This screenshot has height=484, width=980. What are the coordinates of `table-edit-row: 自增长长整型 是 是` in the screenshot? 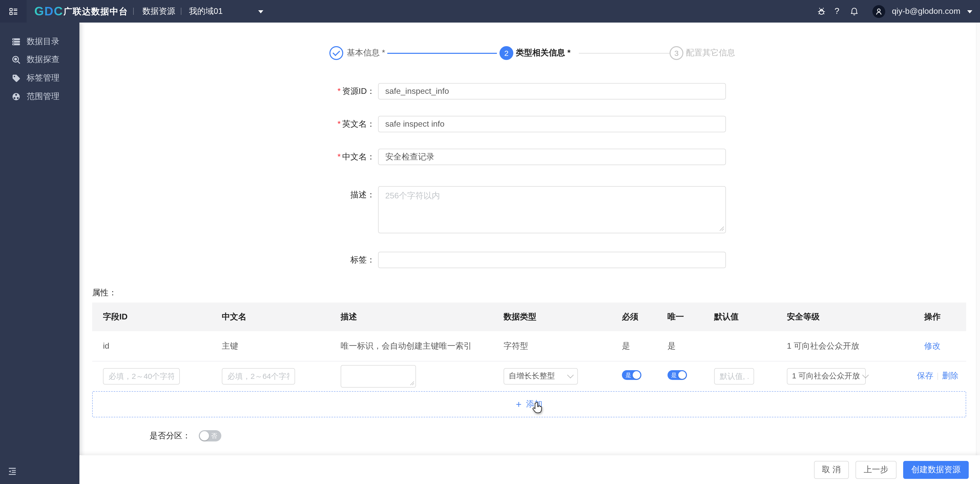 It's located at (529, 376).